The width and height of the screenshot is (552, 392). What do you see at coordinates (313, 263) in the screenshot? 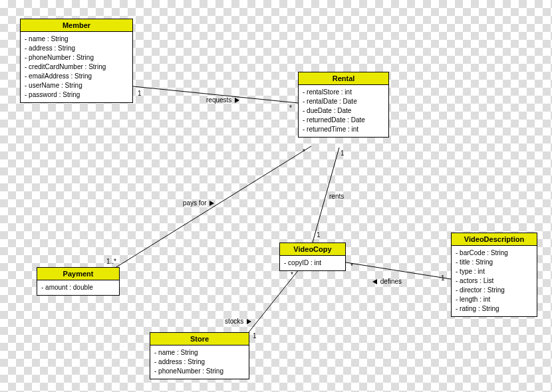
I see `class-videocopy-attrs: - copyID : int` at bounding box center [313, 263].